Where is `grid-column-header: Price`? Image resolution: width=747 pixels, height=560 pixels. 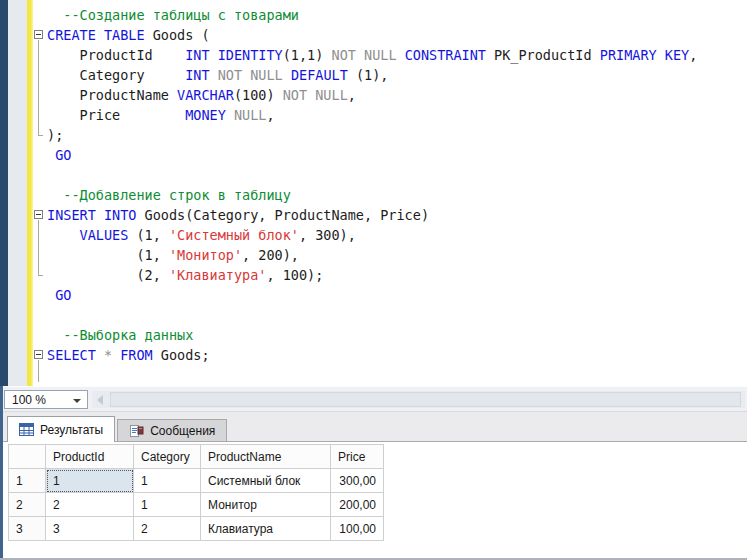 grid-column-header: Price is located at coordinates (358, 457).